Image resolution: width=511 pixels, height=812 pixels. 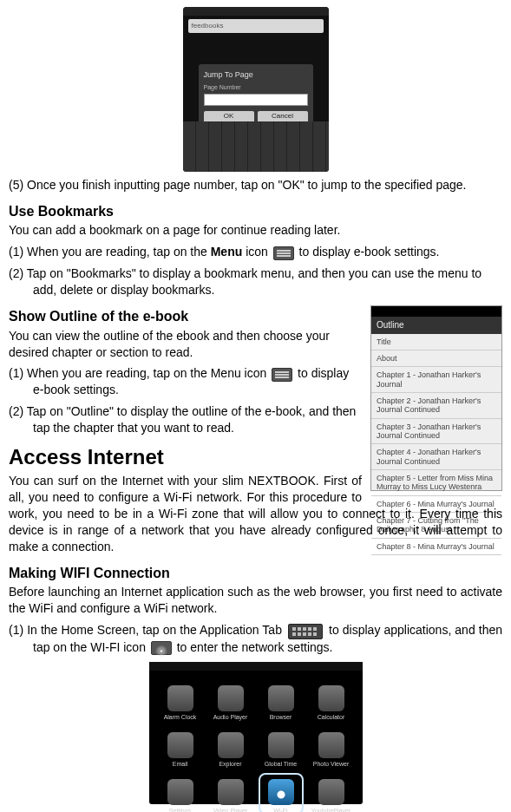 What do you see at coordinates (281, 747) in the screenshot?
I see `app-global-time: Global Time` at bounding box center [281, 747].